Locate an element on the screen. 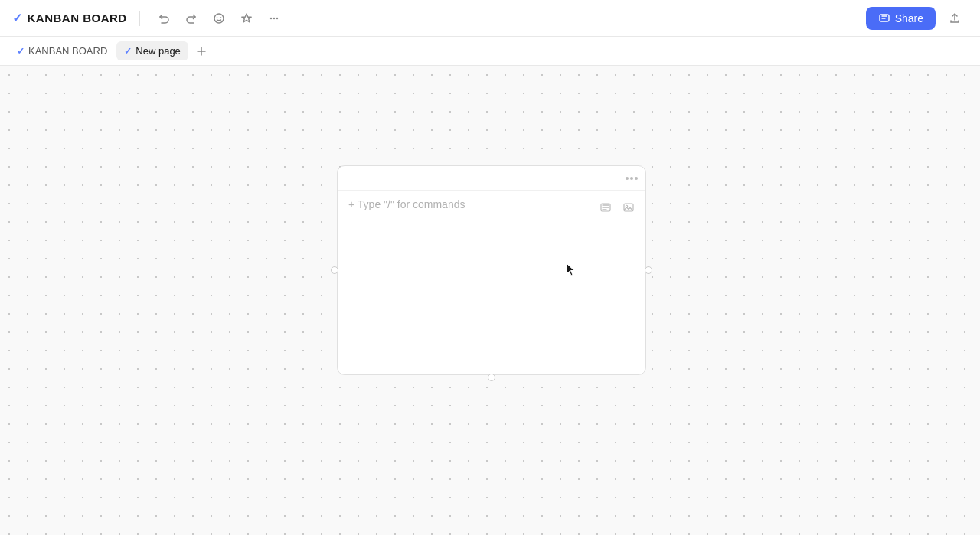  export-button is located at coordinates (955, 18).